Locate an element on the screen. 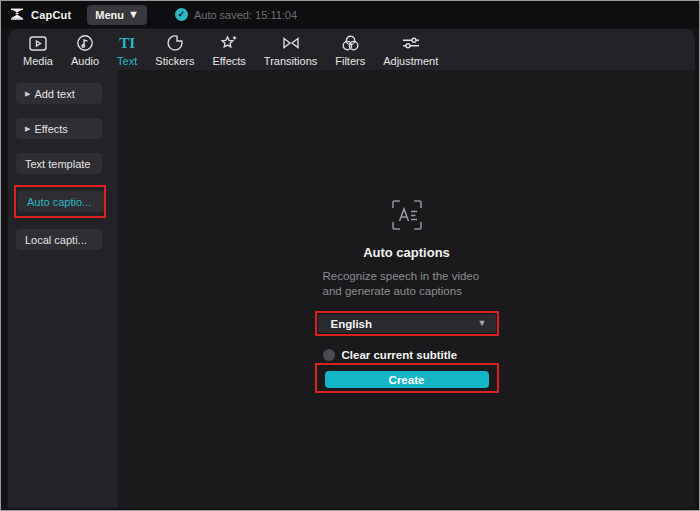 This screenshot has height=511, width=700. language-selected-value: English is located at coordinates (352, 324).